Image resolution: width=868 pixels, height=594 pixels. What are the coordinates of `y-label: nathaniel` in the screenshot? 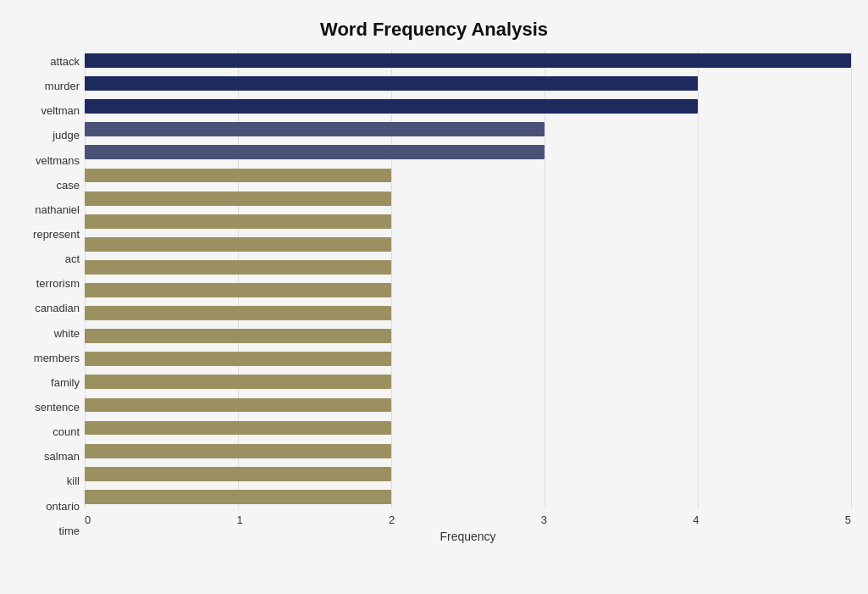 It's located at (48, 210).